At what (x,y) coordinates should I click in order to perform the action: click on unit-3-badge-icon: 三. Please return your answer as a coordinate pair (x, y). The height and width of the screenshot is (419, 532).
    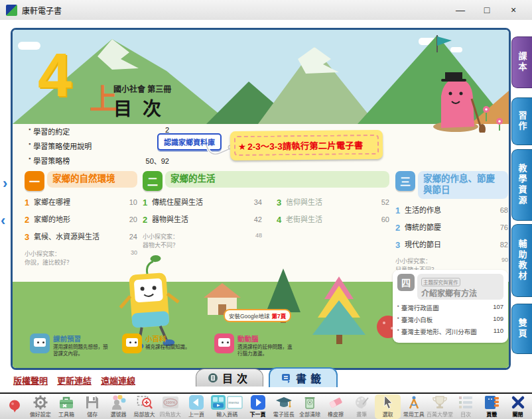
    Looking at the image, I should click on (405, 181).